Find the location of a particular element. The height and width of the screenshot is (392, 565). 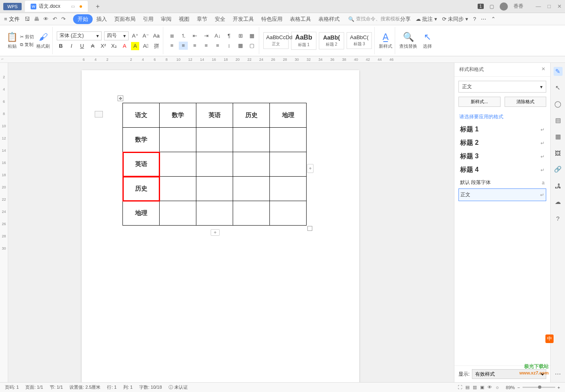

skin-icon: ▢ is located at coordinates (492, 7).